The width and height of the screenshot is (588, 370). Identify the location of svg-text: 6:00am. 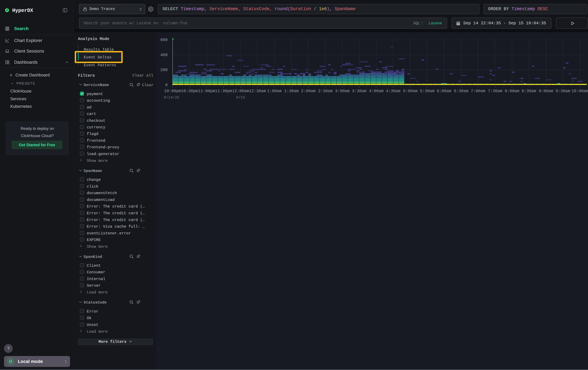
(444, 91).